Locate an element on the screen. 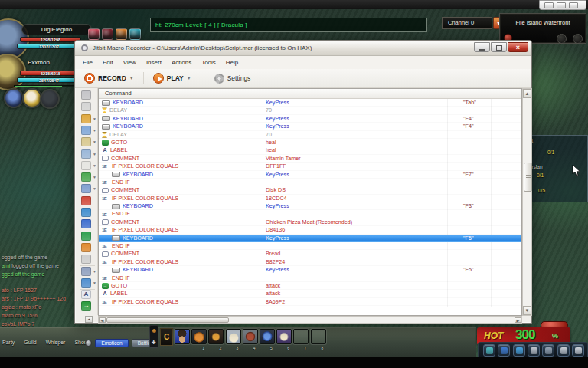 The height and width of the screenshot is (368, 588). record-button: RECORD ▼ is located at coordinates (109, 78).